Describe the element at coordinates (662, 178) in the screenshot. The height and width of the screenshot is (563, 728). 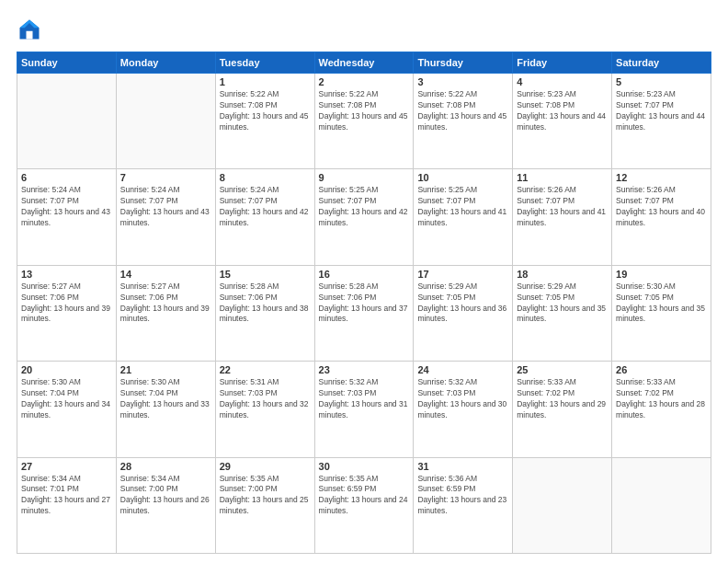
I see `day-number: 12` at that location.